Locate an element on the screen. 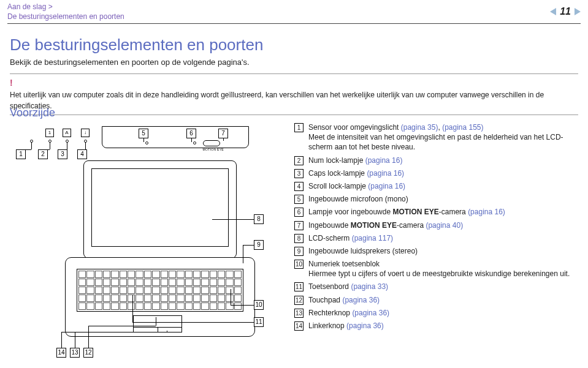 The width and height of the screenshot is (588, 368). legend-label: Sensor voor omgevingslicht is located at coordinates (354, 127).